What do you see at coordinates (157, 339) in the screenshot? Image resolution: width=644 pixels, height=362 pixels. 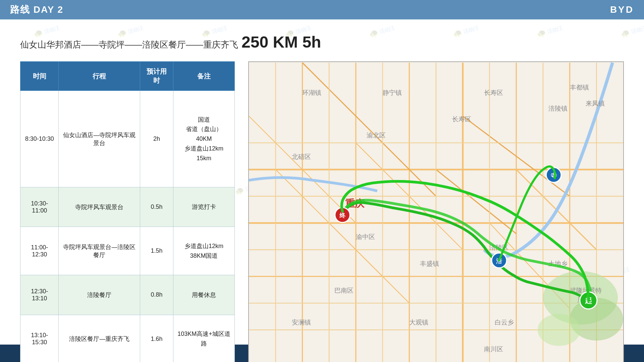 I see `cell-duration: 1.6h` at bounding box center [157, 339].